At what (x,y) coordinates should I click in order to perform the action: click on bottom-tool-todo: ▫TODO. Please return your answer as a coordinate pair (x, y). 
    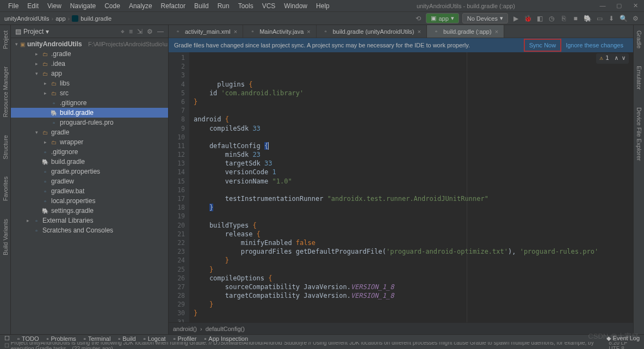
    Looking at the image, I should click on (28, 339).